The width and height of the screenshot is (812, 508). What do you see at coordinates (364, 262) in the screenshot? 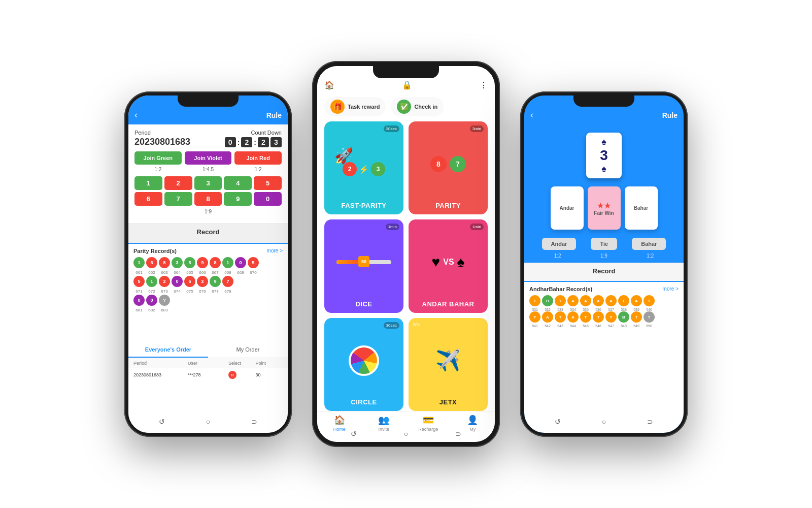
I see `dice-icon-area: 50` at bounding box center [364, 262].